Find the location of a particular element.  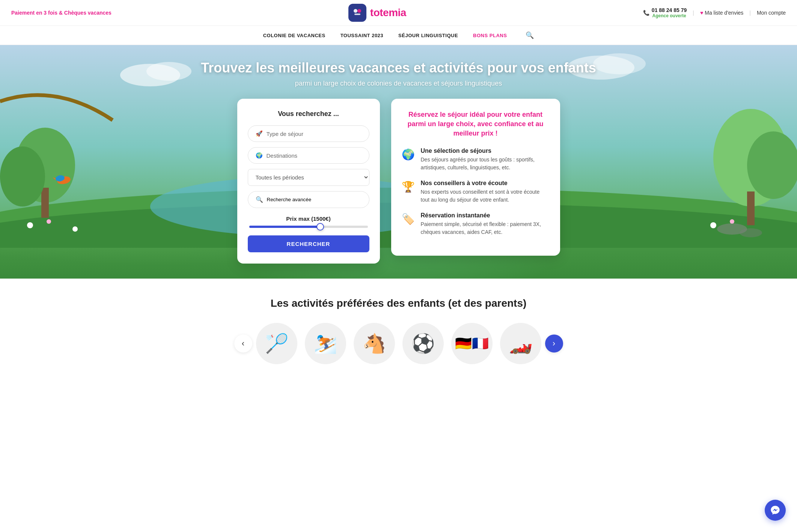

nav-item-bons-plans: BONS PLANS is located at coordinates (490, 35).